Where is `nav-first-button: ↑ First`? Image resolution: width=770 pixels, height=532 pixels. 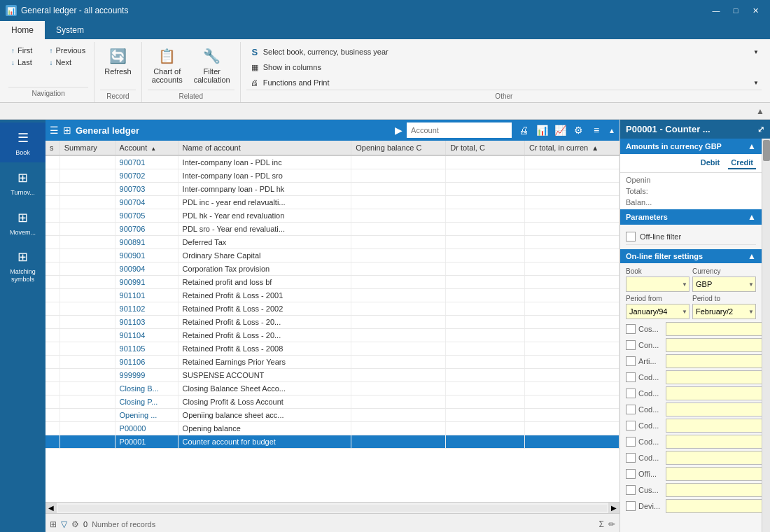
nav-first-button: ↑ First is located at coordinates (22, 50).